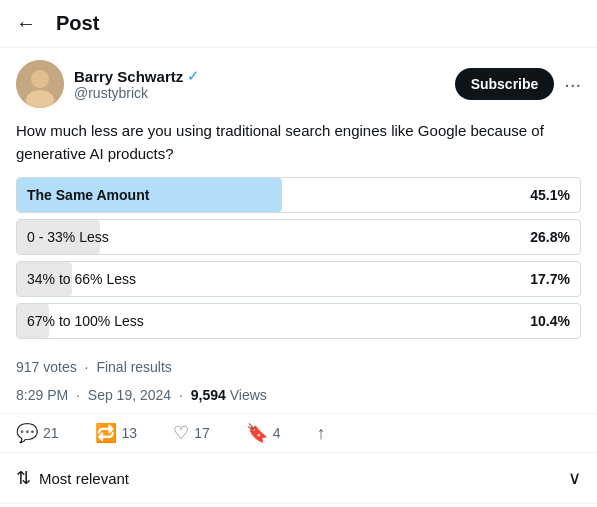 Image resolution: width=597 pixels, height=507 pixels. I want to click on user-handle: @rustybrick, so click(264, 93).